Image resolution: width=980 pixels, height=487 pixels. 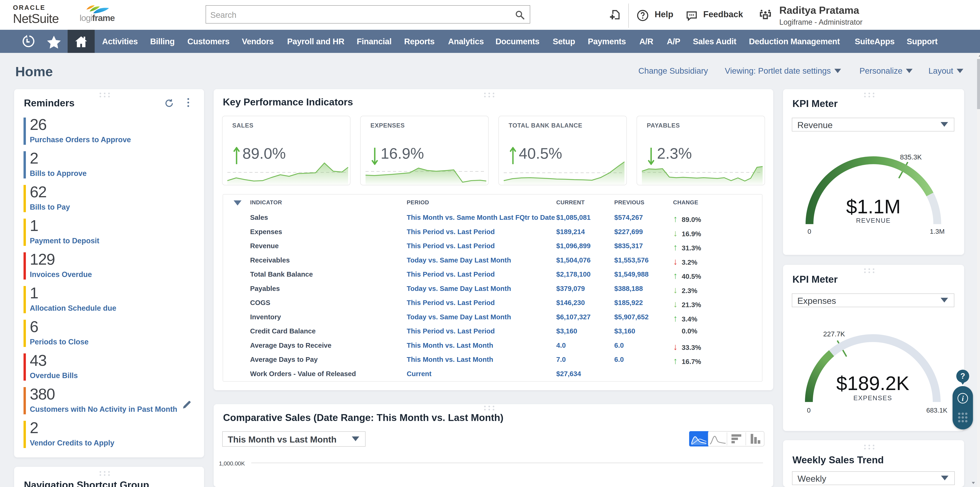 I want to click on svg-text: 835.3K, so click(x=911, y=157).